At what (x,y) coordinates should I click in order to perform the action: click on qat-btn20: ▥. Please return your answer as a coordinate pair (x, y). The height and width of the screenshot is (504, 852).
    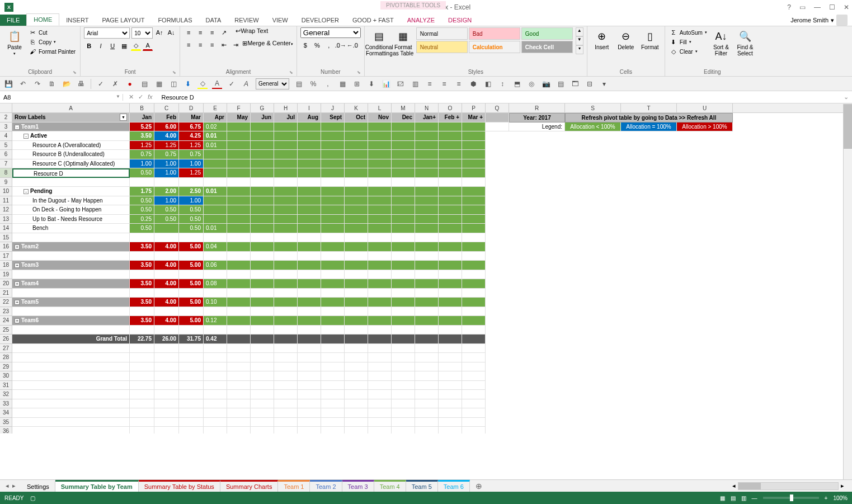
    Looking at the image, I should click on (415, 84).